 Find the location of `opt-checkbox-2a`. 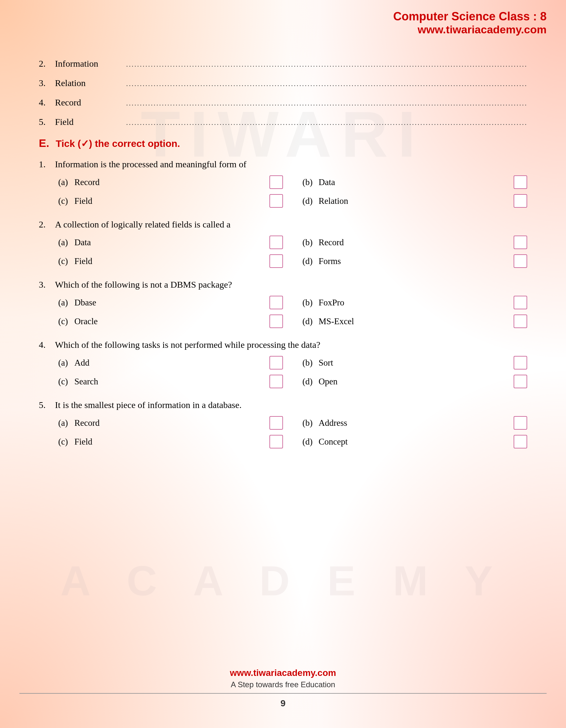

opt-checkbox-2a is located at coordinates (277, 242).